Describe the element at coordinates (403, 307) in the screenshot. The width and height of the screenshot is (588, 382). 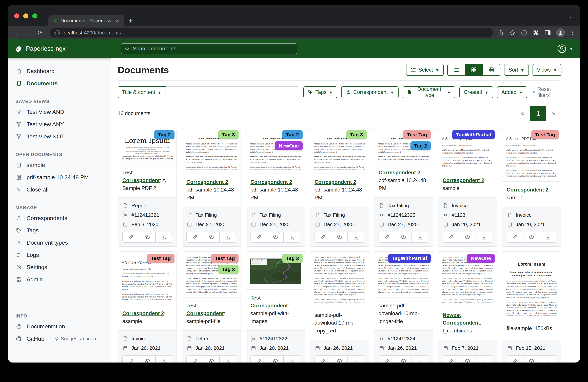
I see `document-card: TagWithPartial Lorem ipsum dolor sit ame…` at that location.